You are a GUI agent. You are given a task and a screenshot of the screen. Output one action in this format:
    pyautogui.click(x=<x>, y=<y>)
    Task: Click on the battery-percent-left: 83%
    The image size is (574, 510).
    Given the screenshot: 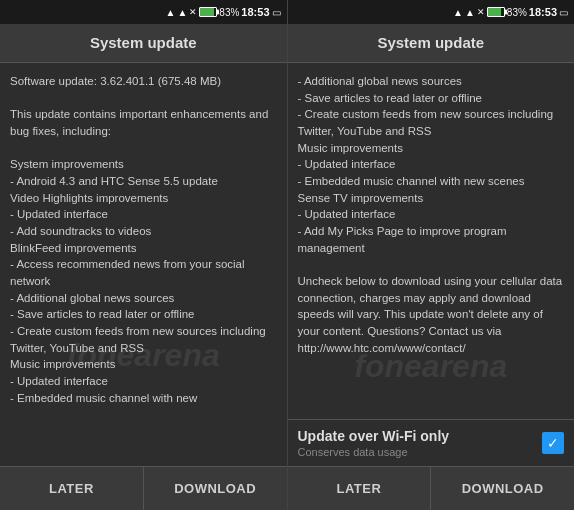 What is the action you would take?
    pyautogui.click(x=229, y=12)
    